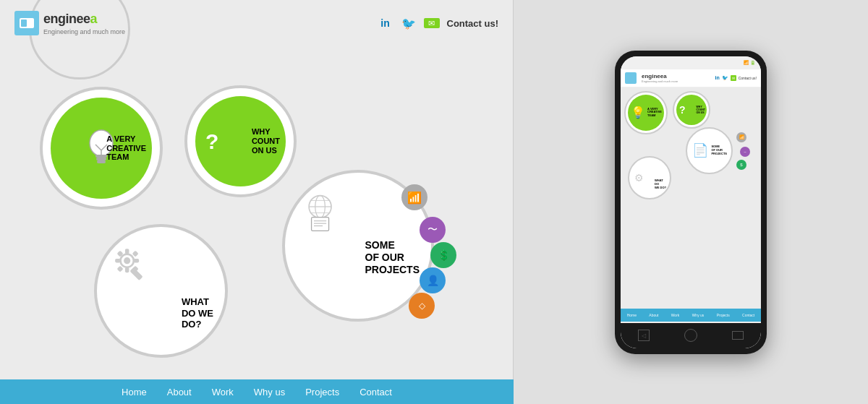 This screenshot has width=868, height=404. What do you see at coordinates (741, 137) in the screenshot?
I see `phone-float-1: 📶` at bounding box center [741, 137].